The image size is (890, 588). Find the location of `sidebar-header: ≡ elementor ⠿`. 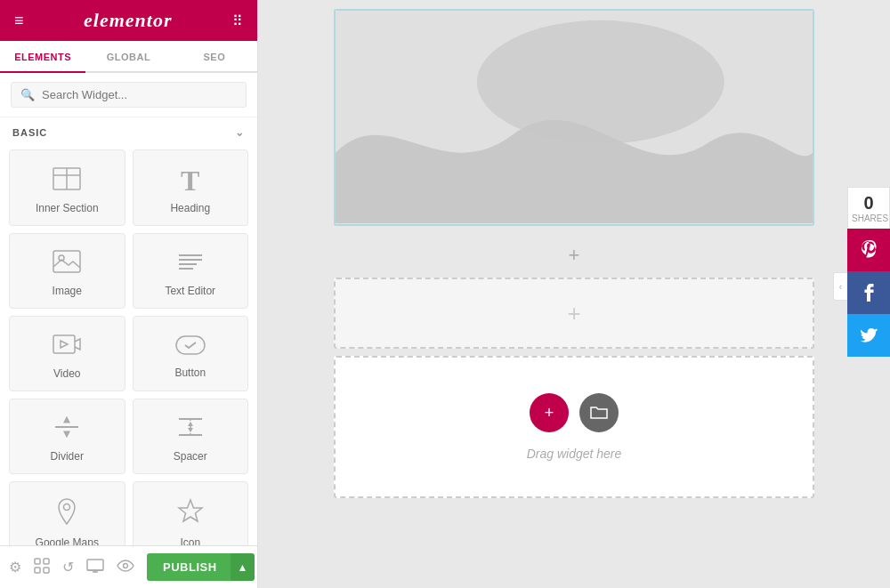

sidebar-header: ≡ elementor ⠿ is located at coordinates (128, 20).